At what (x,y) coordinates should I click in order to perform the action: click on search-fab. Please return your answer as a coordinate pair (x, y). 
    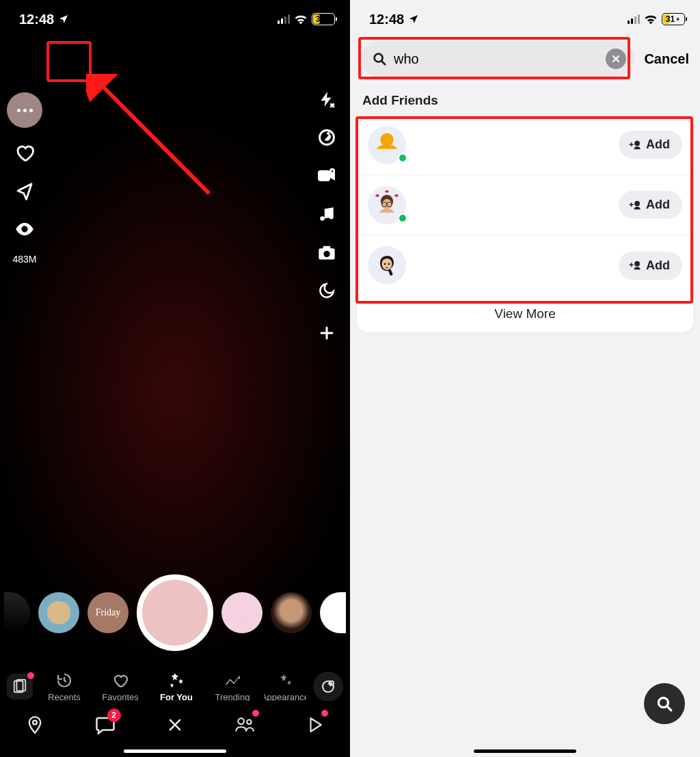
    Looking at the image, I should click on (664, 704).